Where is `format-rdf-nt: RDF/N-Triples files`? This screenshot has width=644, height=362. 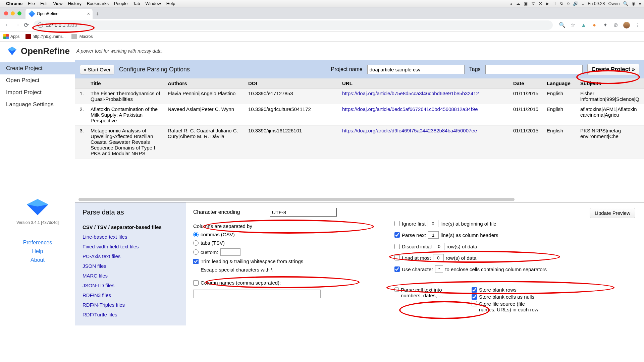
format-rdf-nt: RDF/N-Triples files is located at coordinates (130, 305).